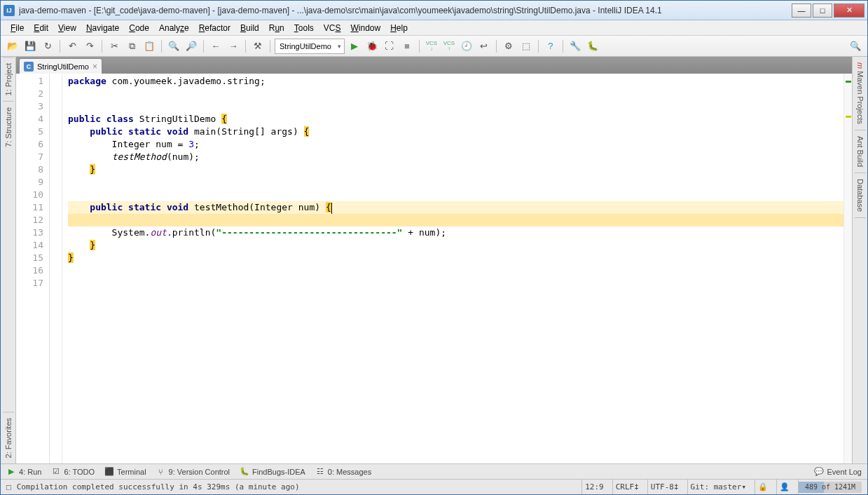  What do you see at coordinates (30, 46) in the screenshot?
I see `save-icon: 💾` at bounding box center [30, 46].